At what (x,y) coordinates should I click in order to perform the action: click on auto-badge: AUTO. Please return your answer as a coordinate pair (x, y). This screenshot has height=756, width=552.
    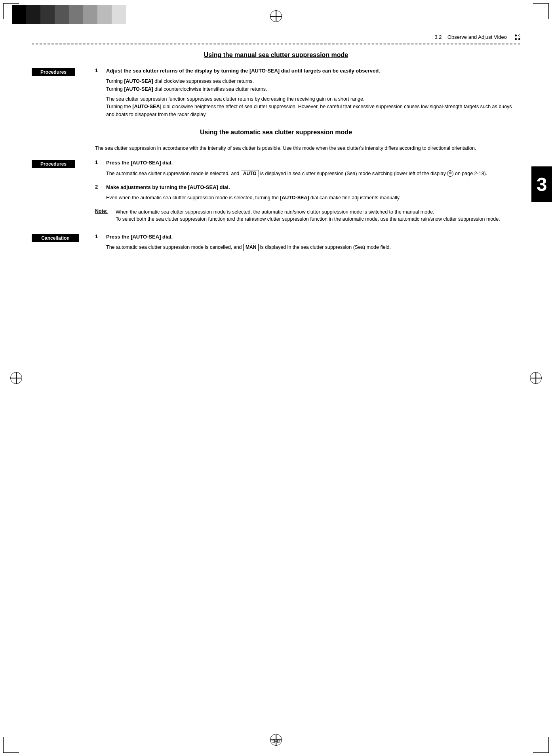
    Looking at the image, I should click on (250, 174).